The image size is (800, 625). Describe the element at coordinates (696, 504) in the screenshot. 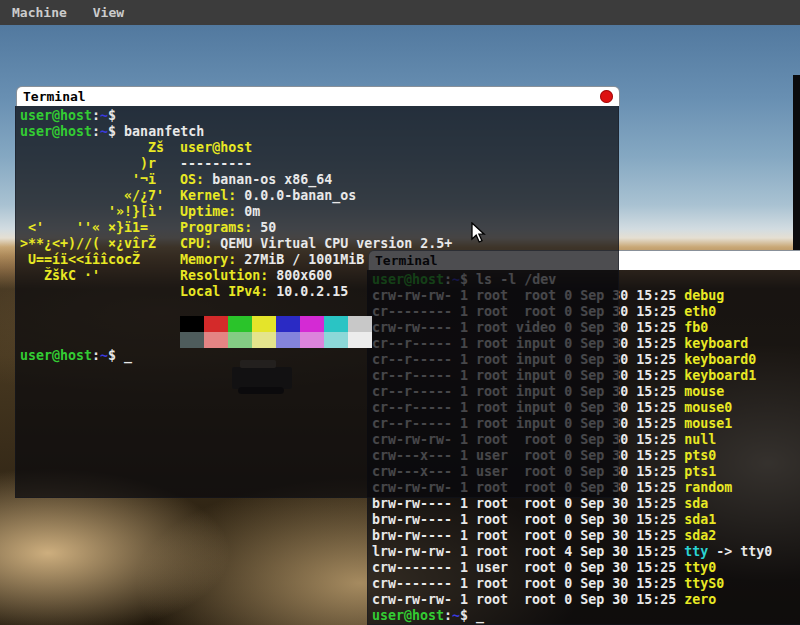

I see `device-name: sda` at that location.